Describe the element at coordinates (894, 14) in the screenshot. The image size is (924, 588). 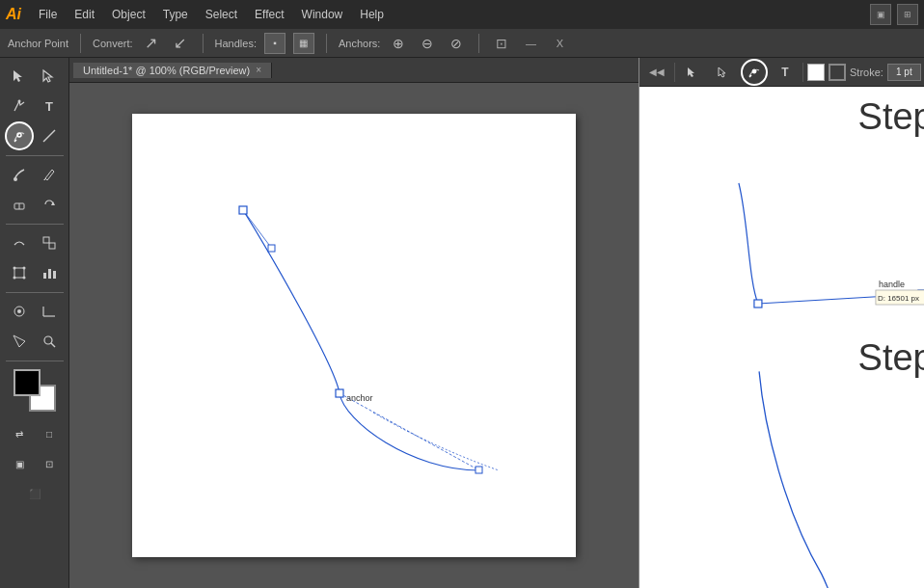
I see `menu-bar-right: ▣ ⊞` at that location.